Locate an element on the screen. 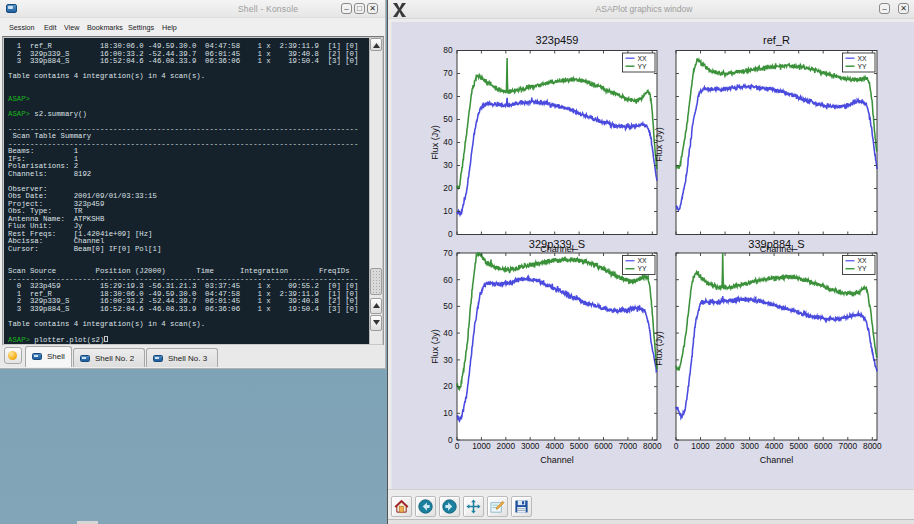 Image resolution: width=914 pixels, height=524 pixels. svg-text: ref_R is located at coordinates (776, 40).